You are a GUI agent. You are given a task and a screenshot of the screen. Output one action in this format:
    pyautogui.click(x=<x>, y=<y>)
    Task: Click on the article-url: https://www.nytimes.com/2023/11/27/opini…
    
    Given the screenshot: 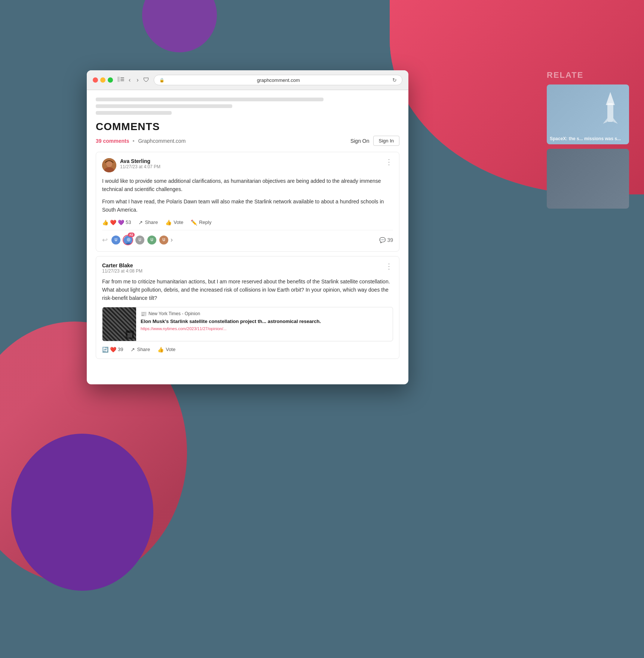 What is the action you would take?
    pyautogui.click(x=264, y=329)
    